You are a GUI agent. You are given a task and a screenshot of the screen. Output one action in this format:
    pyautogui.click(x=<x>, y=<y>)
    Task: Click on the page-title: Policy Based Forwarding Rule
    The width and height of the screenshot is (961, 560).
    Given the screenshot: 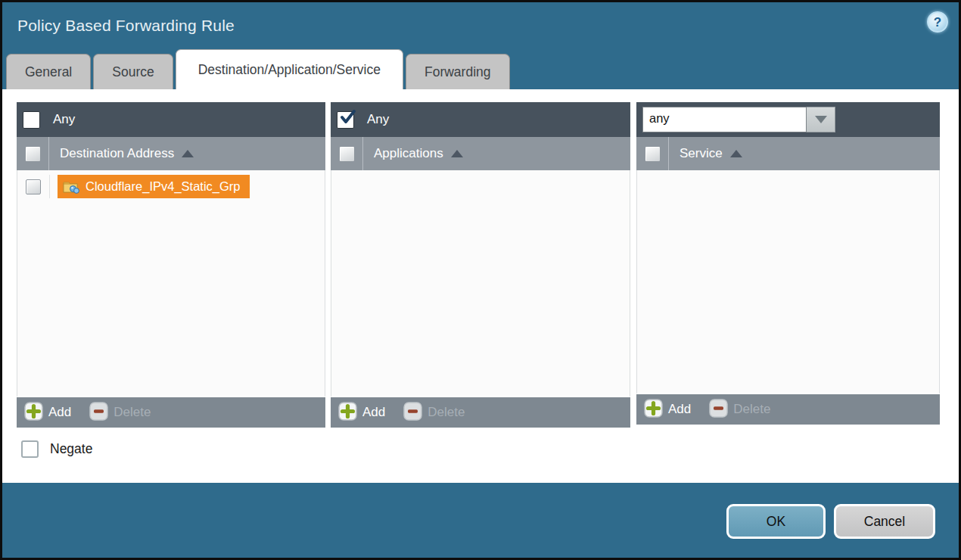 What is the action you would take?
    pyautogui.click(x=126, y=26)
    